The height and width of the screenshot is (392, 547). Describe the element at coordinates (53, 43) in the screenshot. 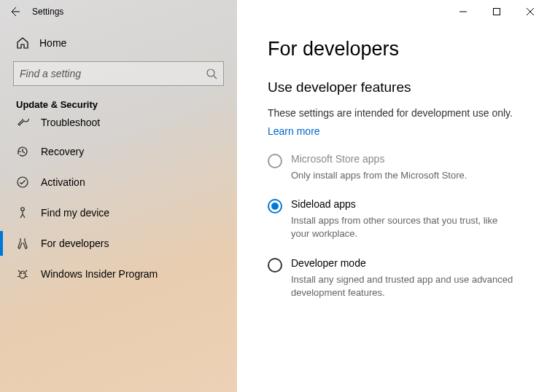

I see `home-label: Home` at that location.